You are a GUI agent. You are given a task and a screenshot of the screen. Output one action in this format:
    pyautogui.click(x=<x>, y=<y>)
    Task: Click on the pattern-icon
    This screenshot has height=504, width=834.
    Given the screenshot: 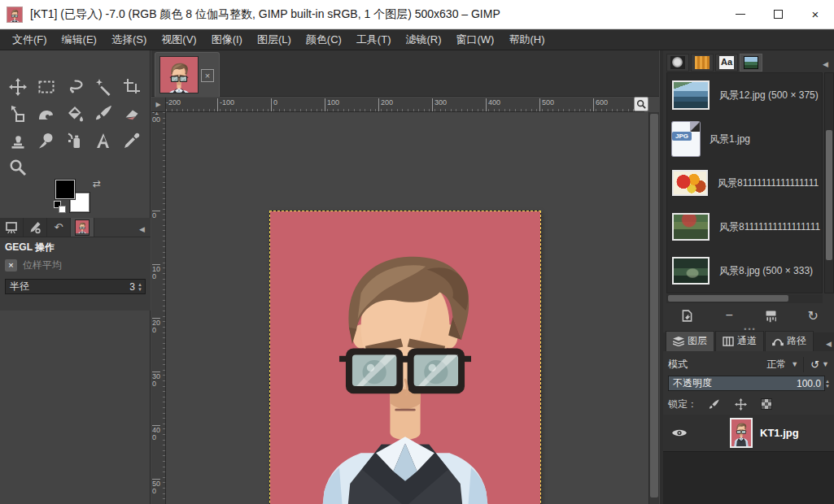 What is the action you would take?
    pyautogui.click(x=702, y=63)
    